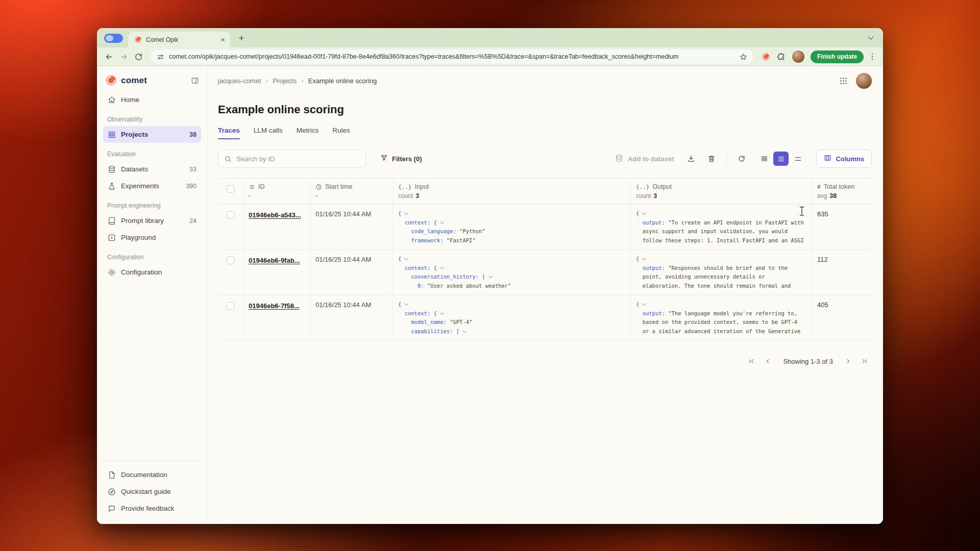 Image resolution: width=980 pixels, height=551 pixels. What do you see at coordinates (229, 133) in the screenshot?
I see `tab-traces: Traces` at bounding box center [229, 133].